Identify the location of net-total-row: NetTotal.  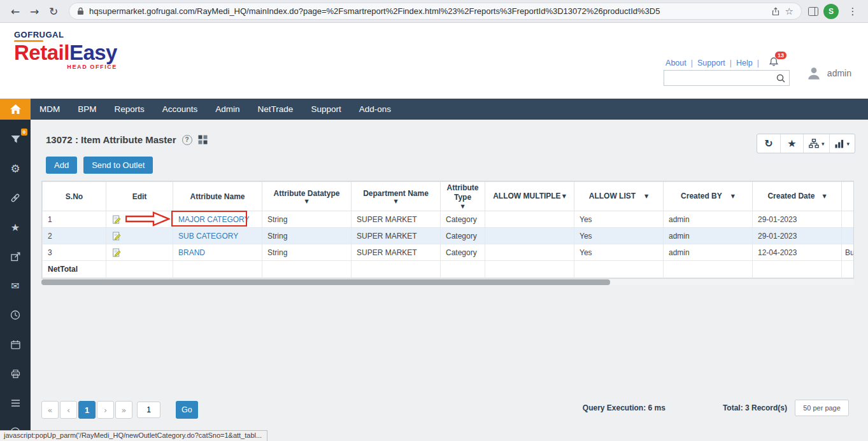
(448, 270).